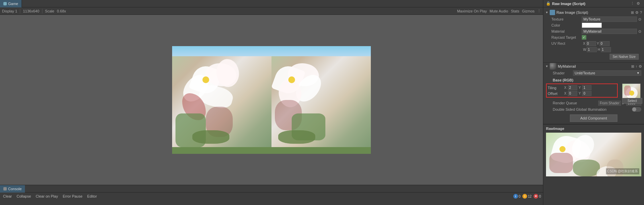 The width and height of the screenshot is (644, 205). I want to click on stats-btn: Stats, so click(515, 11).